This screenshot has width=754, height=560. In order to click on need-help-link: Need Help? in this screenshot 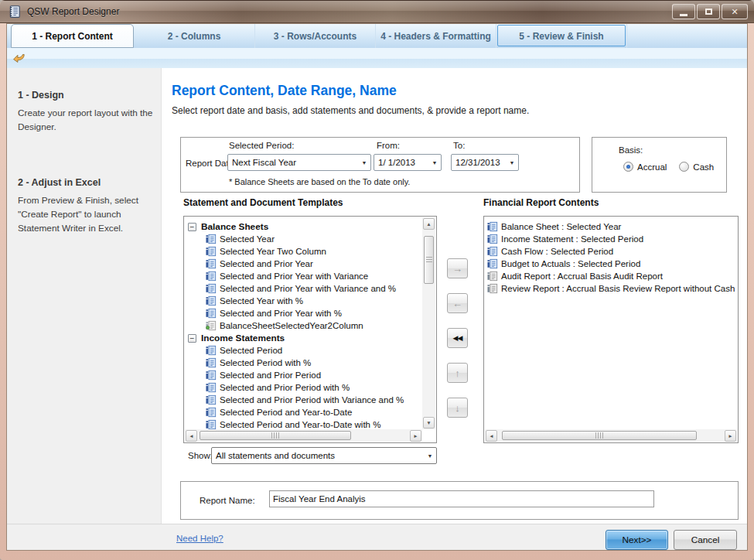, I will do `click(200, 538)`.